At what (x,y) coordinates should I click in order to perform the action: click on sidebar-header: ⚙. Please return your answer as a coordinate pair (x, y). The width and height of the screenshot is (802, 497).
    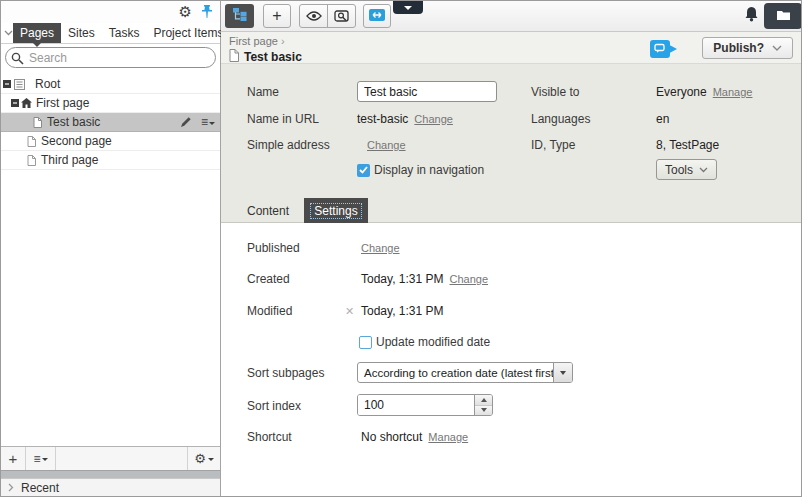
    Looking at the image, I should click on (110, 12).